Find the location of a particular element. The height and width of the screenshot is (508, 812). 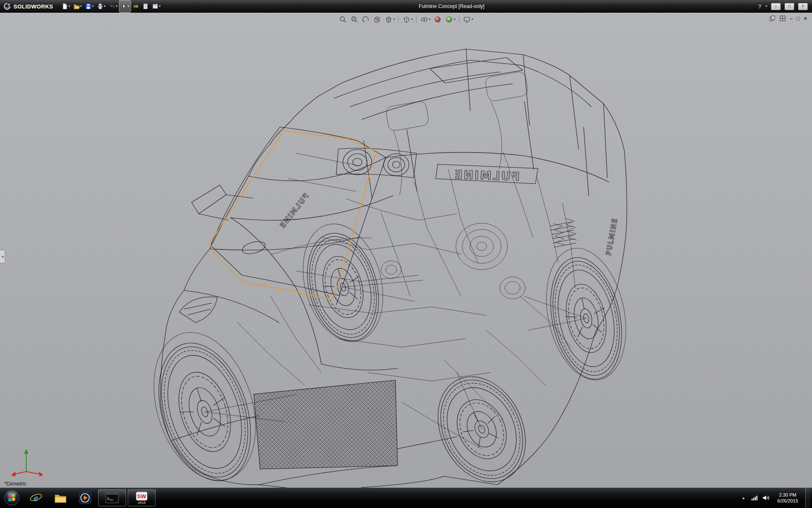

svg-text: SW is located at coordinates (142, 496).